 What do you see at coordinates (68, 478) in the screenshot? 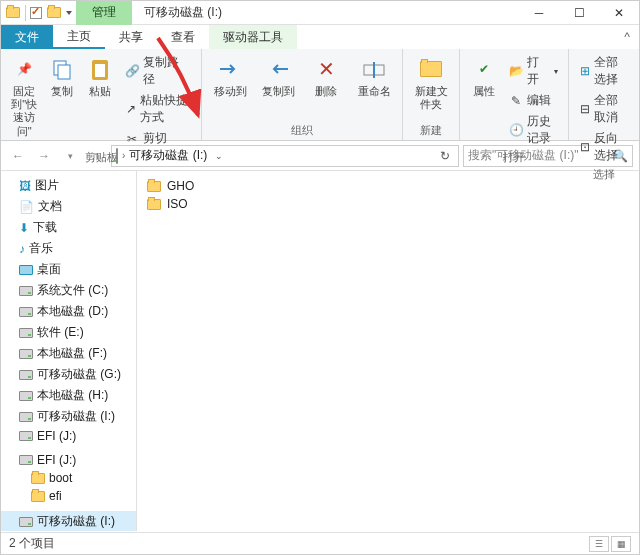
I see `tree-item: boot` at bounding box center [68, 478].